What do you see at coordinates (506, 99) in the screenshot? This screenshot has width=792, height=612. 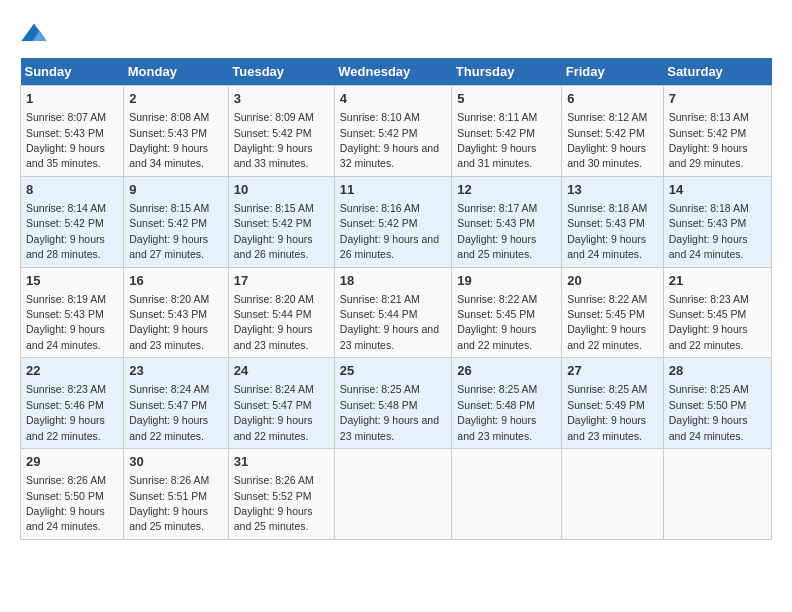 I see `day-number: 5` at bounding box center [506, 99].